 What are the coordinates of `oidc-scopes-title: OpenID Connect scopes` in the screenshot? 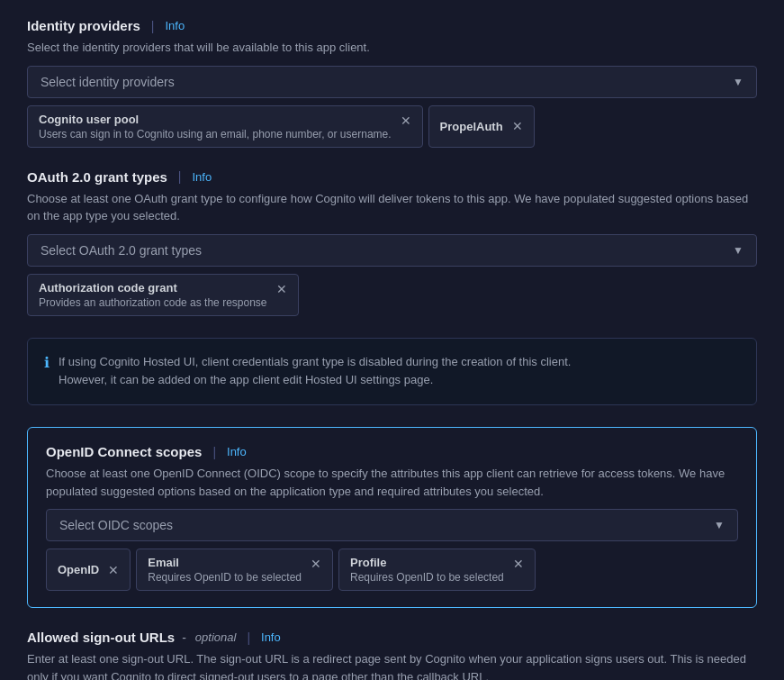 It's located at (124, 452).